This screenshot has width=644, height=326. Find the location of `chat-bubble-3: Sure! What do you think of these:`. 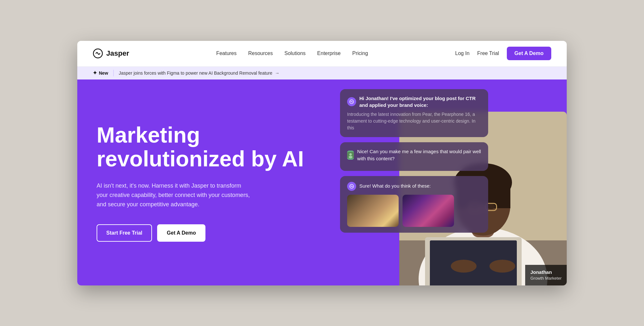

chat-bubble-3: Sure! What do you think of these: is located at coordinates (414, 204).